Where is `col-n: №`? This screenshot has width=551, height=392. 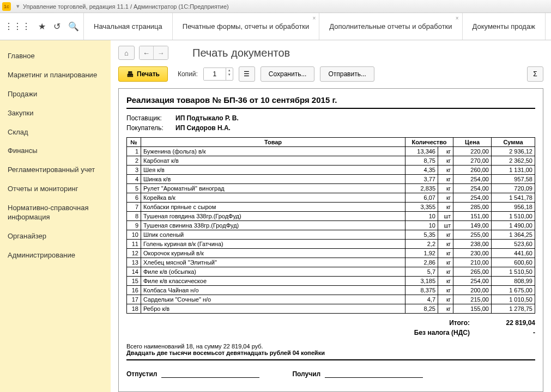
col-n: № is located at coordinates (134, 143).